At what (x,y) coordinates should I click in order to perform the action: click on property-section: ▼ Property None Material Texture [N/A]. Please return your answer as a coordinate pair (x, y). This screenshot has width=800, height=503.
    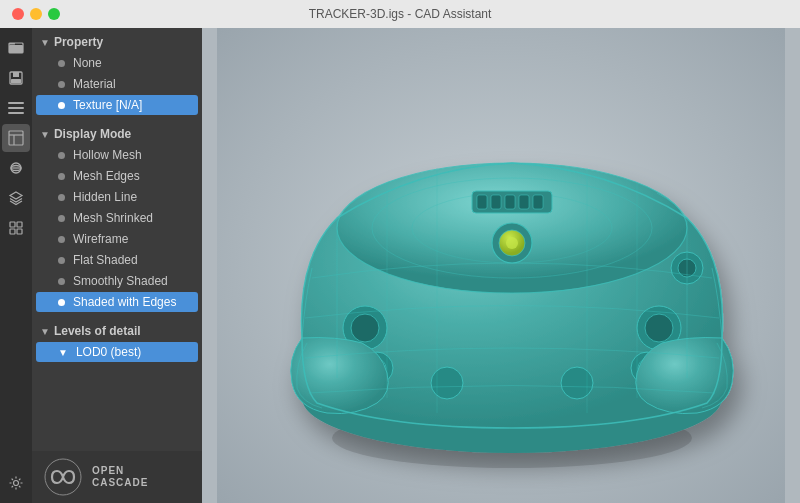
    Looking at the image, I should click on (117, 74).